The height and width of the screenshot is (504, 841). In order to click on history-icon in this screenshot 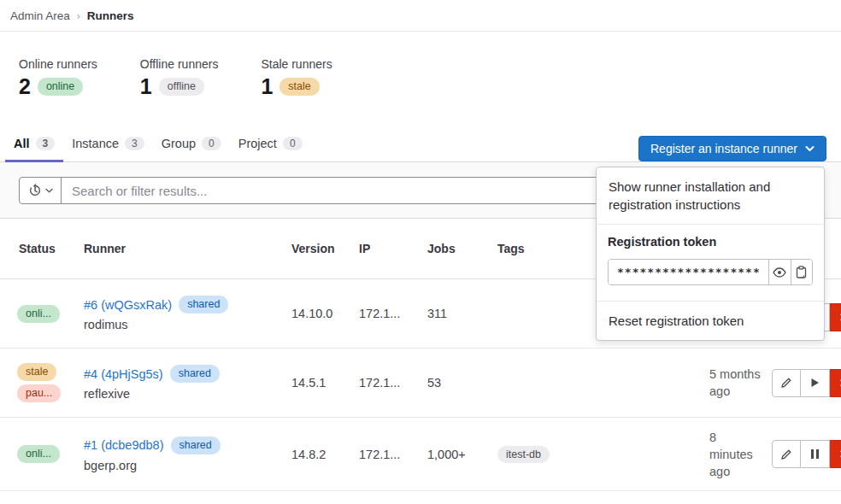, I will do `click(35, 190)`.